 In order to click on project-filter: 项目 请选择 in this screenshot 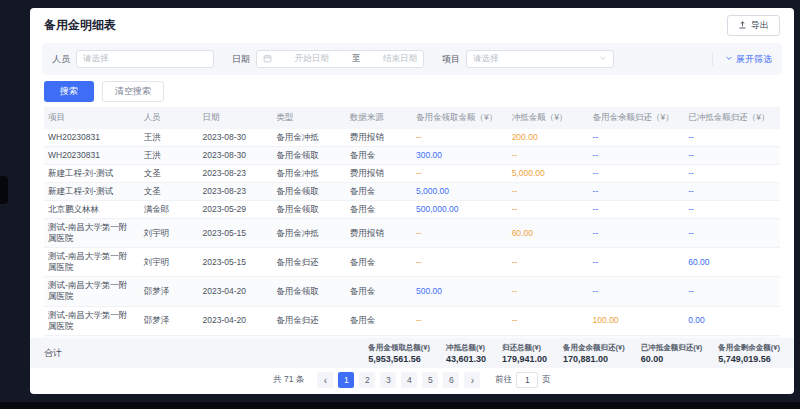, I will do `click(528, 59)`.